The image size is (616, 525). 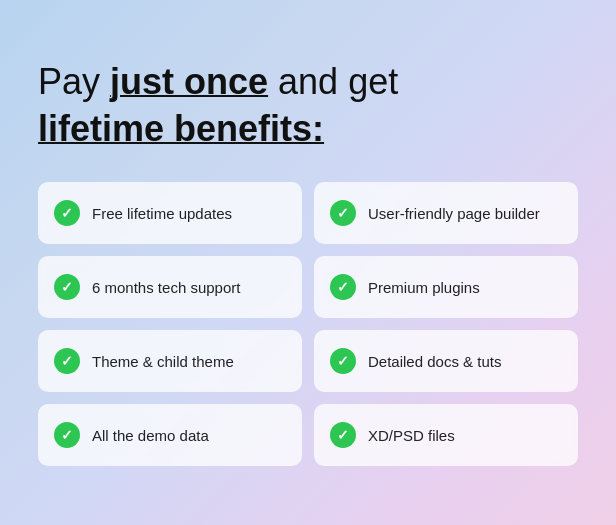 What do you see at coordinates (412, 436) in the screenshot?
I see `benefit-label-xd-psd-files: XD/PSD files` at bounding box center [412, 436].